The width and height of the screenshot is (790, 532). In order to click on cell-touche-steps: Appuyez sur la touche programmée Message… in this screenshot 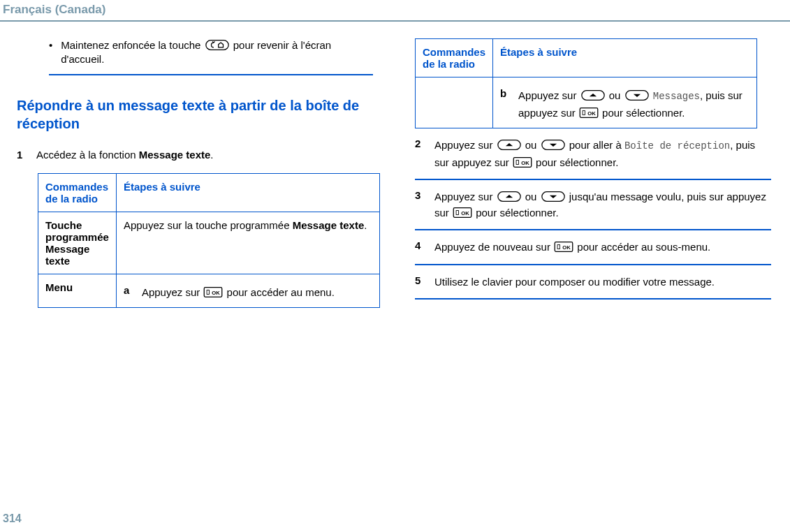, I will do `click(247, 243)`.